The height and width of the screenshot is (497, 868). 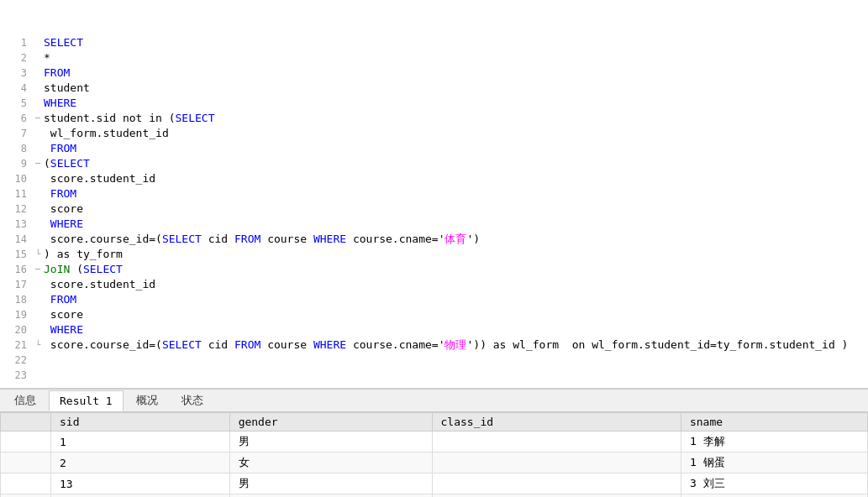 I want to click on code-line-7: 7 wl_form.student_id, so click(x=434, y=133).